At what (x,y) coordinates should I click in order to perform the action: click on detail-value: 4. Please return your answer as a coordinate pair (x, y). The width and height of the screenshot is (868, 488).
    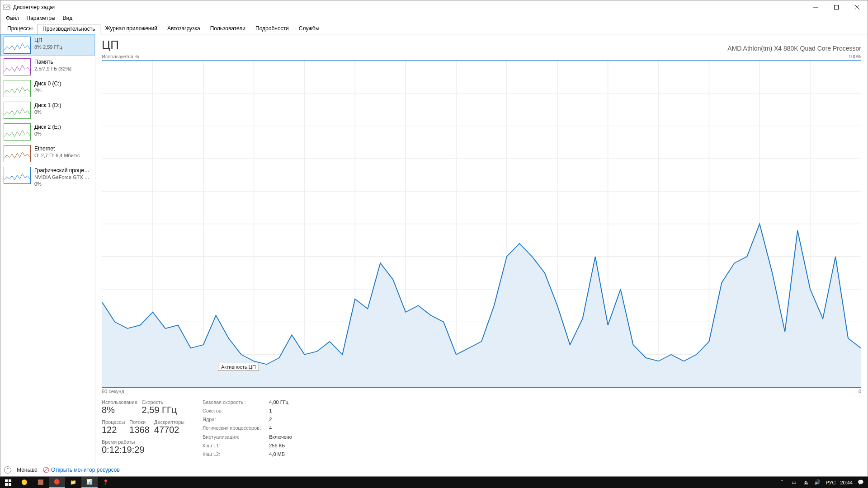
    Looking at the image, I should click on (280, 429).